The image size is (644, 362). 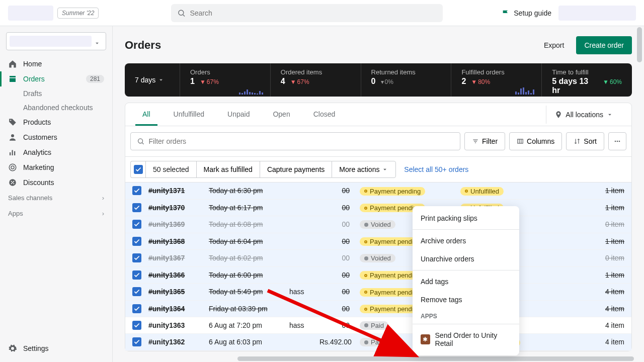 What do you see at coordinates (426, 339) in the screenshot?
I see `unity-app-icon: ✱` at bounding box center [426, 339].